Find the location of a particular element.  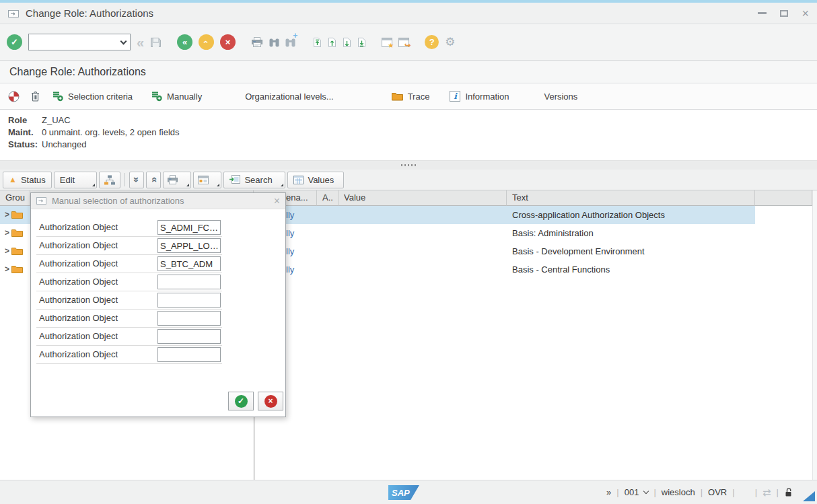

edit-button-label: Edit is located at coordinates (67, 180).